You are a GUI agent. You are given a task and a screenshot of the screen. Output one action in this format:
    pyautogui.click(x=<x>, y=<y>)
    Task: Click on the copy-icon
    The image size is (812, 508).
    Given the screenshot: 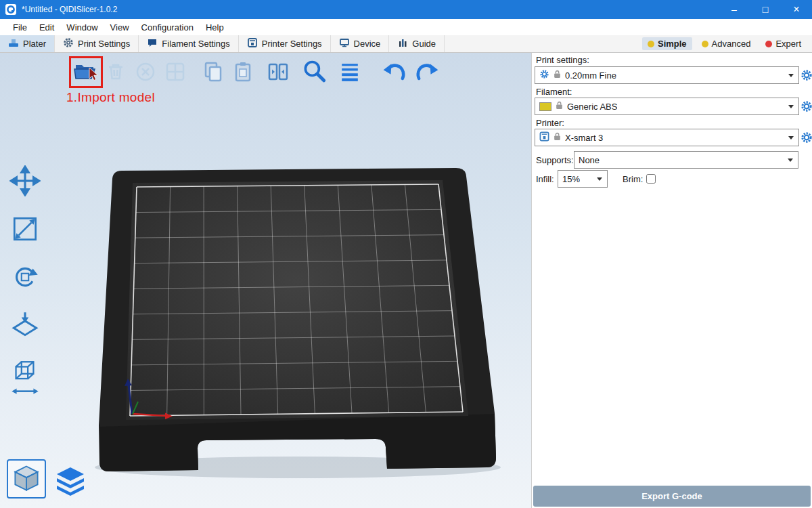 What is the action you would take?
    pyautogui.click(x=213, y=72)
    